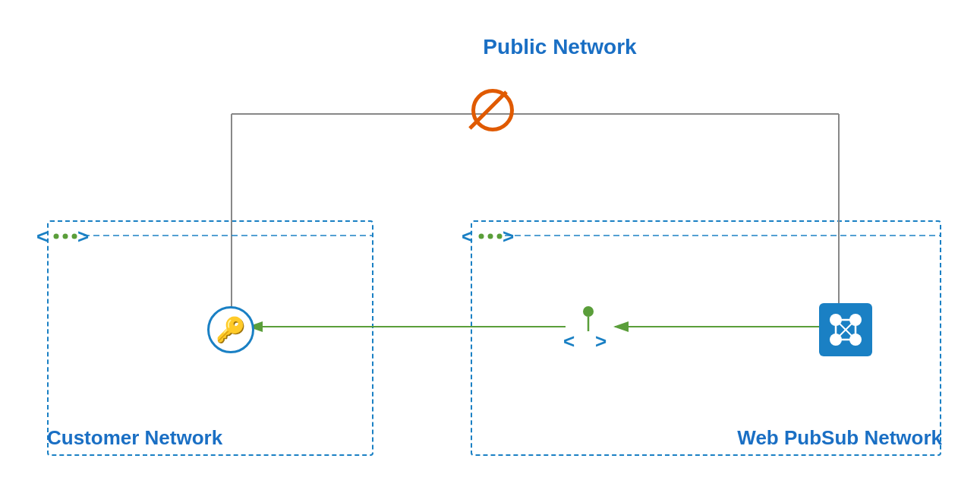 Image resolution: width=980 pixels, height=487 pixels. What do you see at coordinates (135, 438) in the screenshot?
I see `customer-network-label: Customer Network` at bounding box center [135, 438].